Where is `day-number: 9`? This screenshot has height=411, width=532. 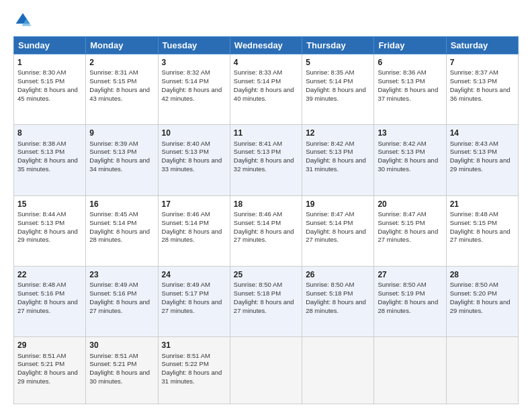 day-number: 9 is located at coordinates (122, 133).